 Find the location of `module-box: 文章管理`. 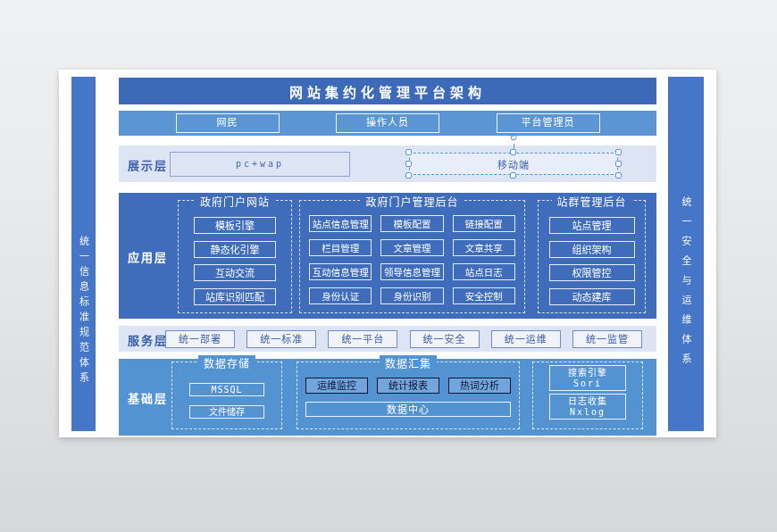

module-box: 文章管理 is located at coordinates (412, 248).